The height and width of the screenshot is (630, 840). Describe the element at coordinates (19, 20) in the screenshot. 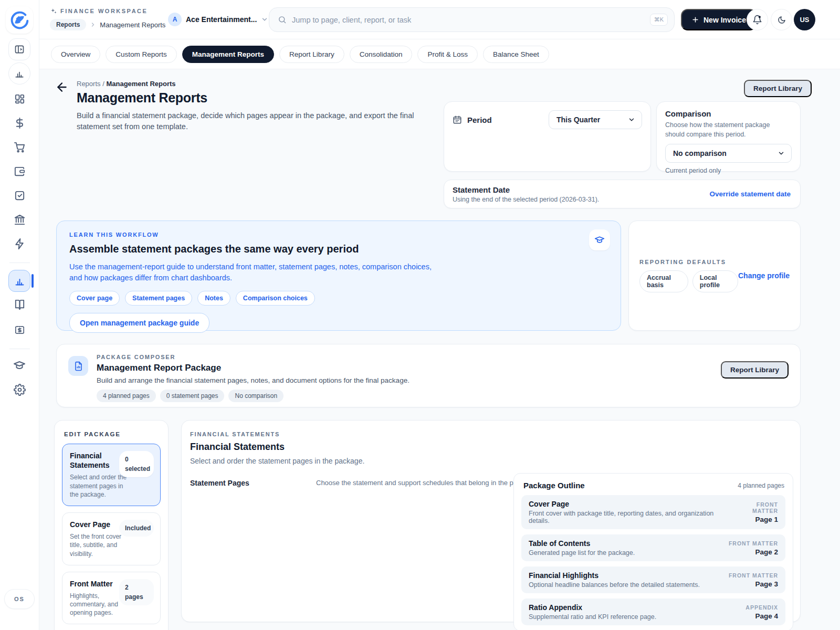

I see `app-logo` at that location.